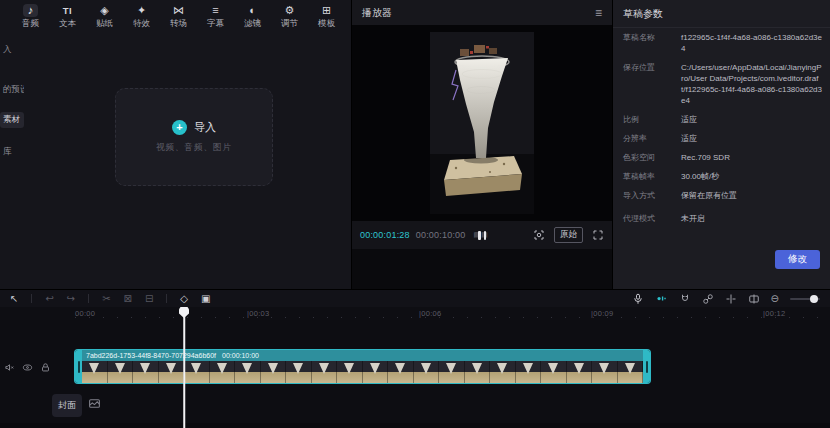  Describe the element at coordinates (28, 368) in the screenshot. I see `track-hide-icon` at that location.